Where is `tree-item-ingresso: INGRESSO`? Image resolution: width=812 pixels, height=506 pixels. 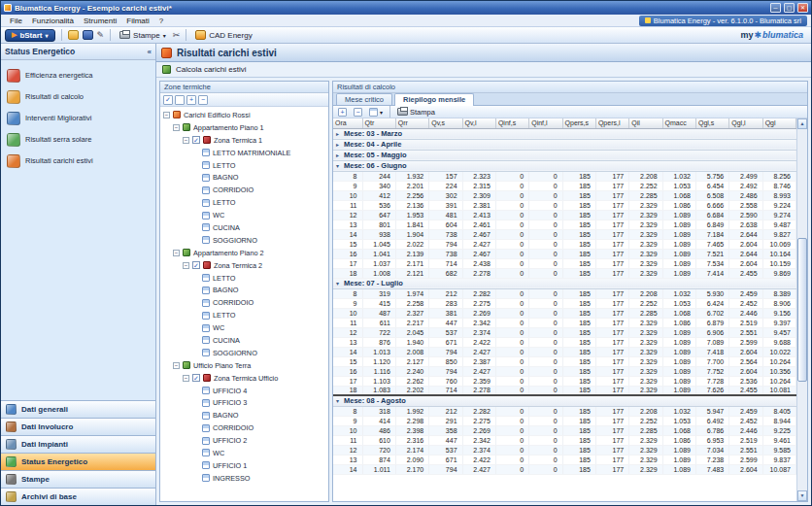
tree-item-ingresso: INGRESSO is located at coordinates (245, 478).